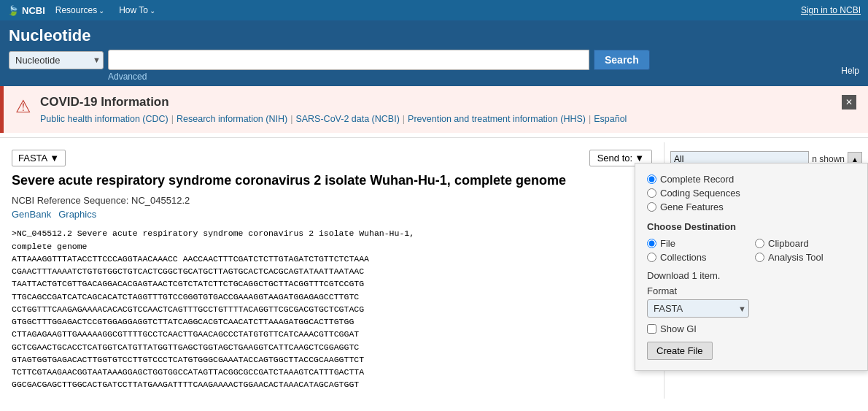  What do you see at coordinates (766, 270) in the screenshot?
I see `right-panel: All Selected n shown ▲ FASTA GenBank Gra…` at bounding box center [766, 270].